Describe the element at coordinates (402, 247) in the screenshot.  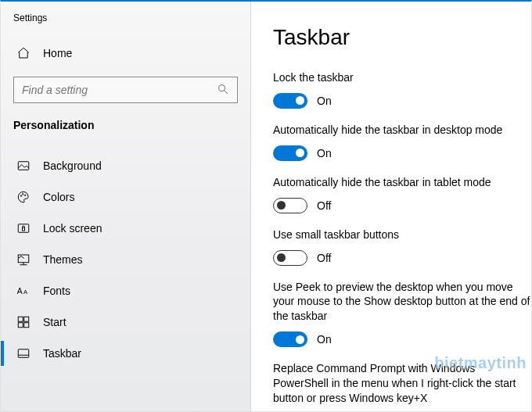
I see `setting-small-buttons: Use small taskbar buttons Off` at that location.